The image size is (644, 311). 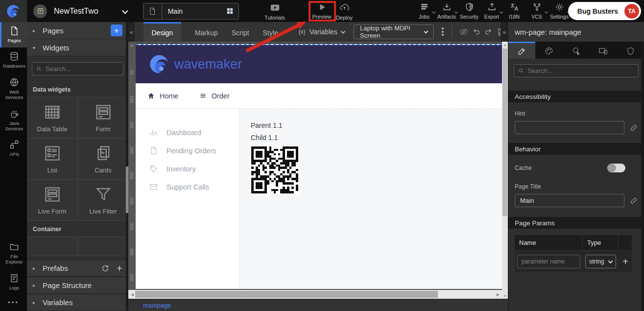 What do you see at coordinates (376, 138) in the screenshot?
I see `child-label-widget: Child 1.1` at bounding box center [376, 138].